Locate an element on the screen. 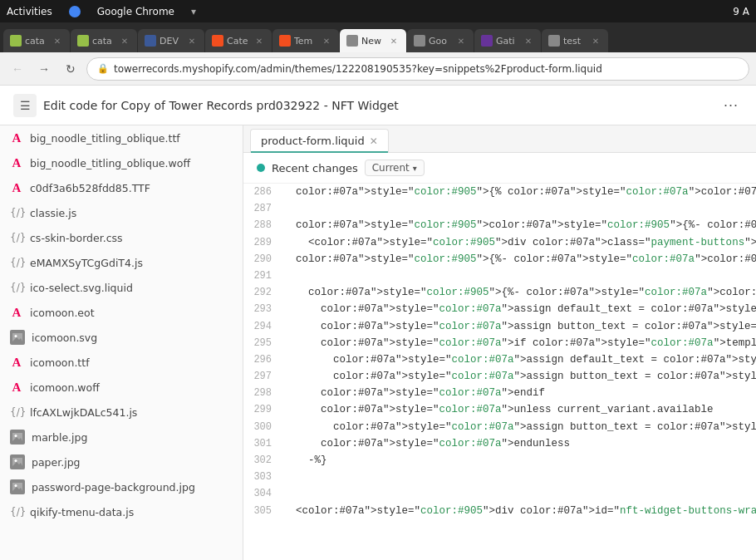  current-dropdown-button: Current ▾ is located at coordinates (395, 168).